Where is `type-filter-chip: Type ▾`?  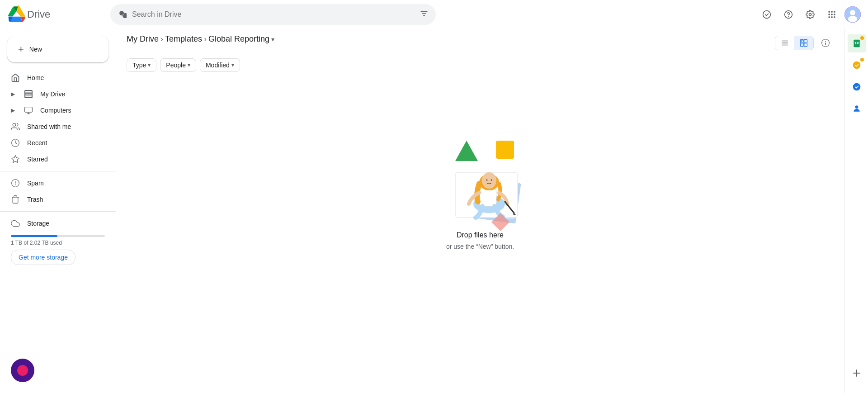
type-filter-chip: Type ▾ is located at coordinates (142, 65).